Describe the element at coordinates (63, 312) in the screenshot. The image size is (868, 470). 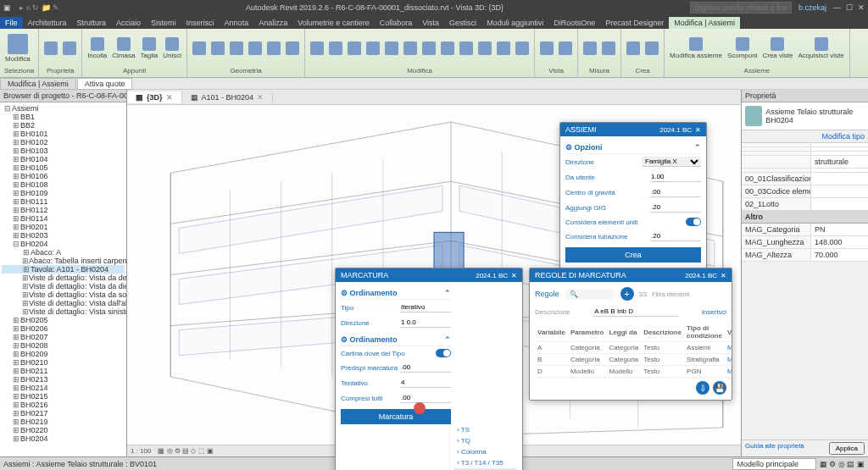
I see `tree-item: ⊞Viste di dettaglio: Vista sinistra` at that location.